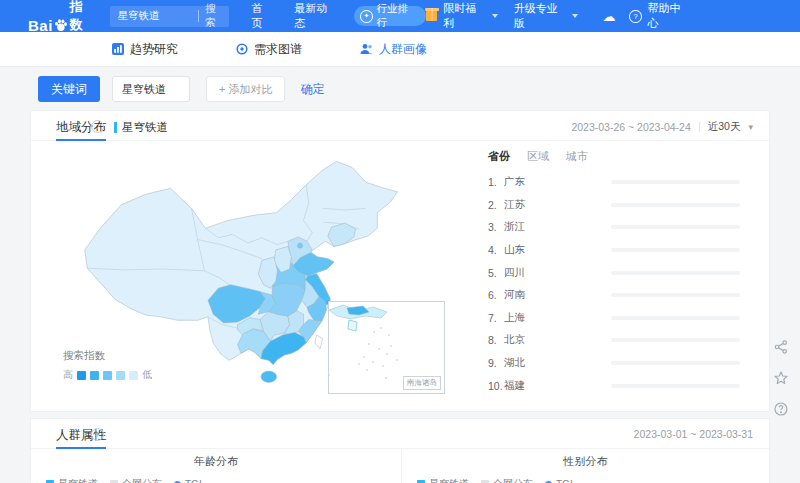 The image size is (800, 483). What do you see at coordinates (614, 296) in the screenshot?
I see `rank-row: 6. 河南` at bounding box center [614, 296].